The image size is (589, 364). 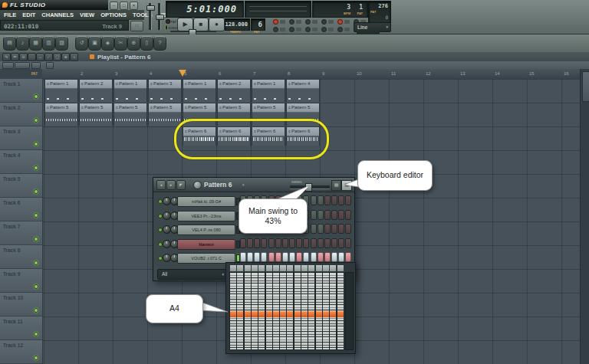 I want to click on track-header-12: Track 12, so click(x=21, y=353).